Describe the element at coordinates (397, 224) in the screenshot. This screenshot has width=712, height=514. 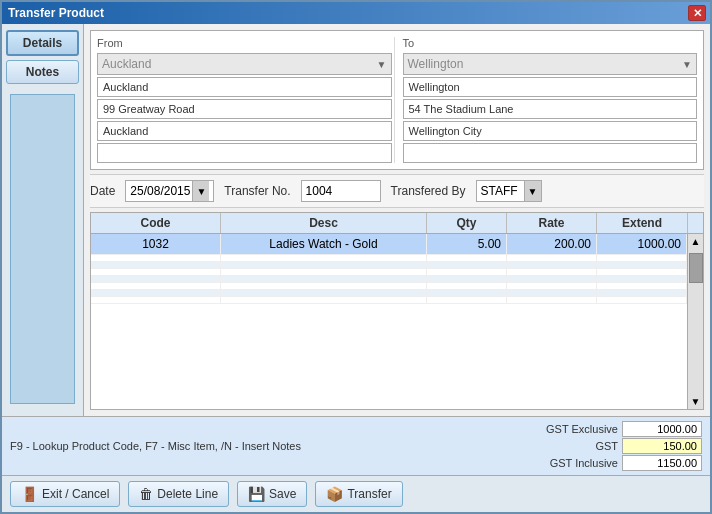
I see `table-header: Code Desc Qty Rate Extend` at that location.